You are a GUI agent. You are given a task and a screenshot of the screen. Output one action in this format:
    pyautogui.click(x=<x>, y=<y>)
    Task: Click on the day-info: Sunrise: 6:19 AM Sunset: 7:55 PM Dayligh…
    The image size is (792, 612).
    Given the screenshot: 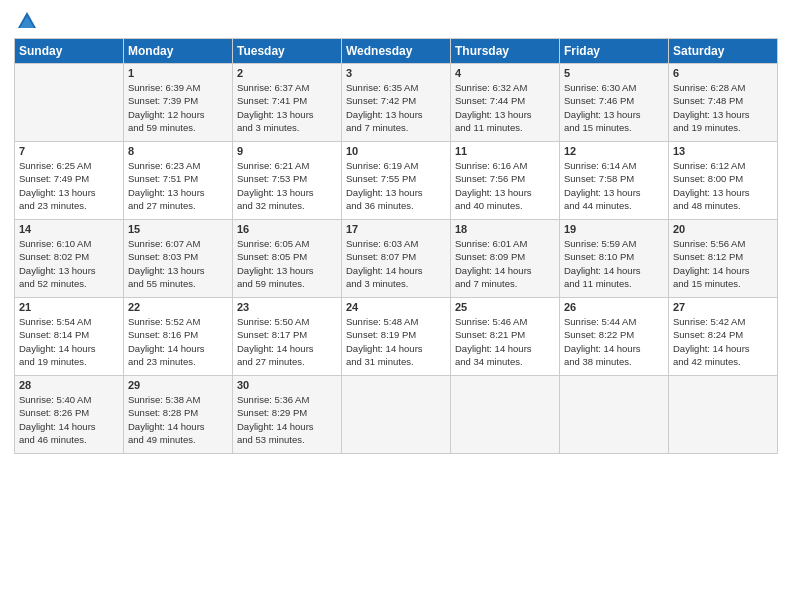 What is the action you would take?
    pyautogui.click(x=396, y=186)
    